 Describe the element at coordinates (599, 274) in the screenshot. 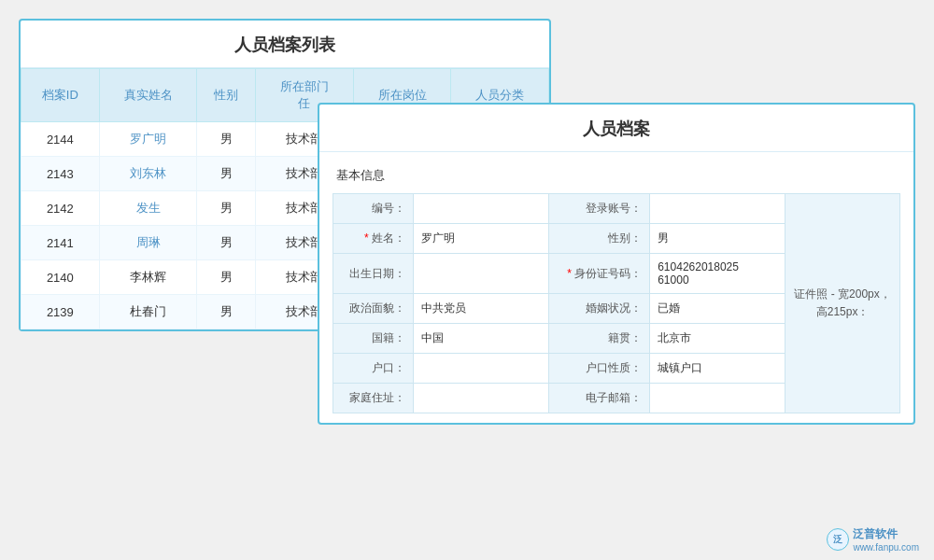

I see `id-card-label: 身份证号码：` at that location.